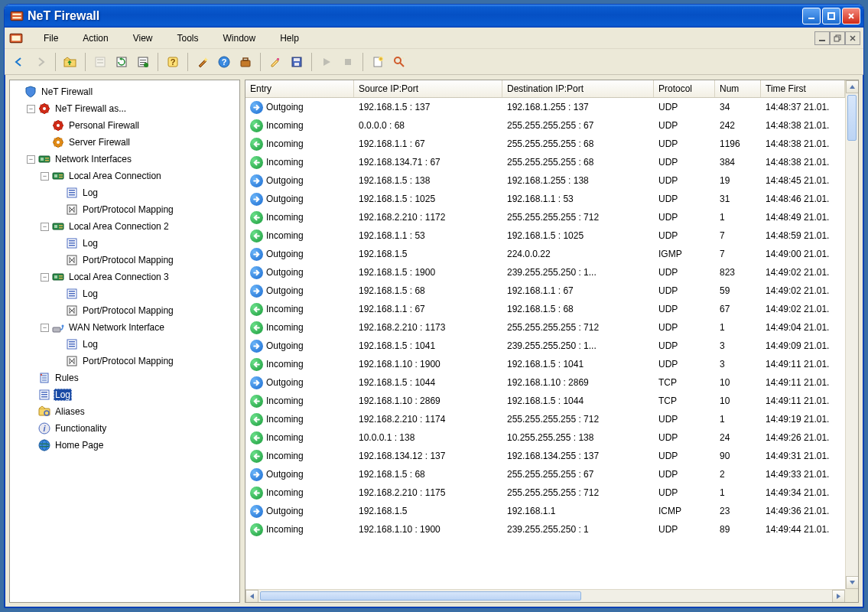 Image resolution: width=868 pixels, height=612 pixels. What do you see at coordinates (837, 38) in the screenshot?
I see `mdi-restore-button` at bounding box center [837, 38].